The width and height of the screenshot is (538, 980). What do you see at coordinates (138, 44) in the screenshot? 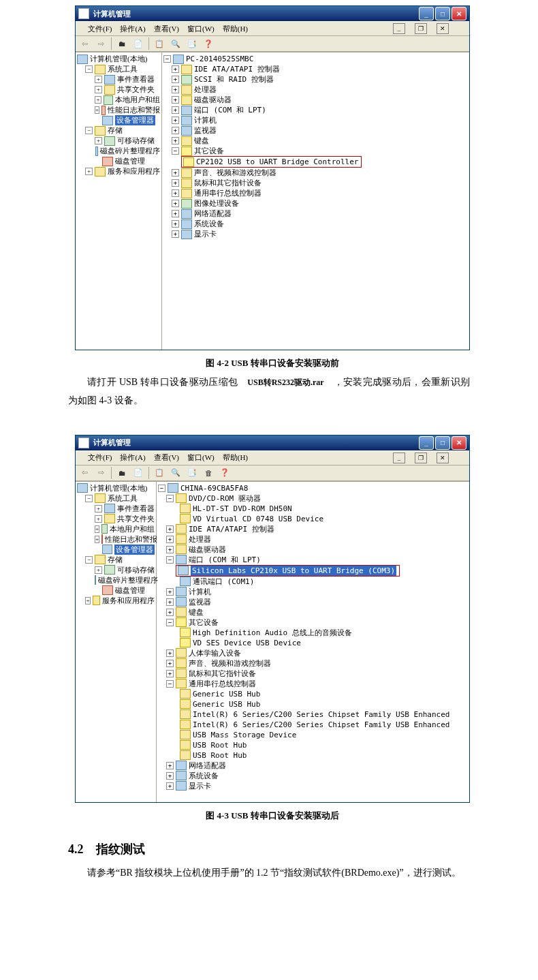
I see `toolbar-icon: 📄` at bounding box center [138, 44].